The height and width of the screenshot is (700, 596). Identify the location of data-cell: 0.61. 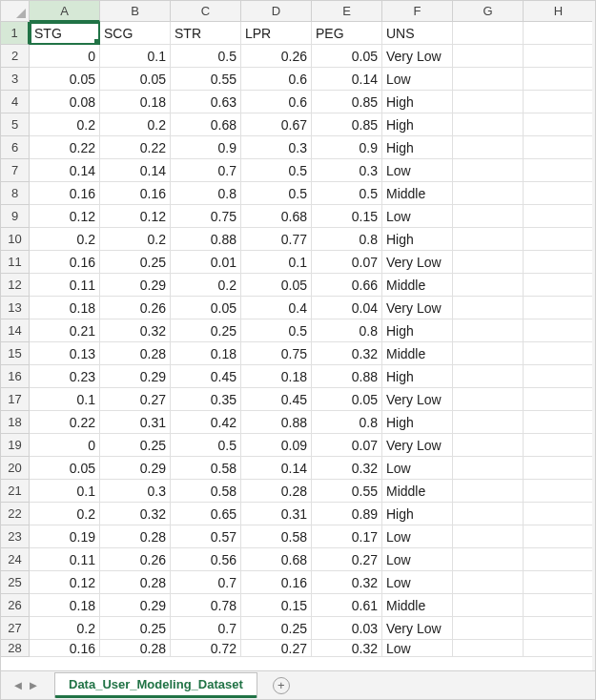
(347, 606).